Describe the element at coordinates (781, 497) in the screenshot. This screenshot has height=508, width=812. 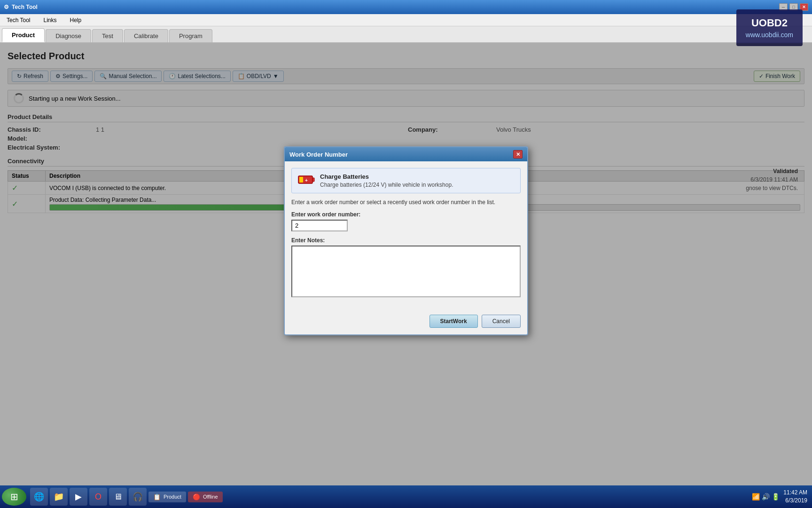
I see `taskbar-right: 📶 🔊 🔋 11:42 AM 6/3/2019` at that location.